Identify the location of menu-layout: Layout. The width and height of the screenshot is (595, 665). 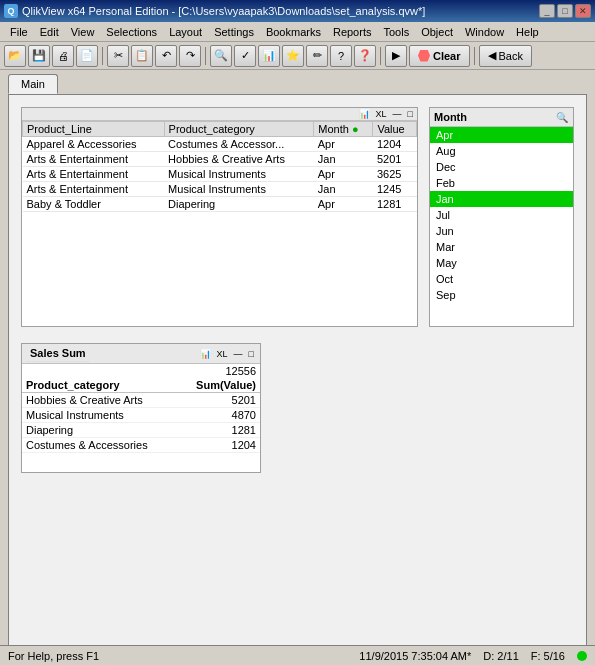
(186, 32).